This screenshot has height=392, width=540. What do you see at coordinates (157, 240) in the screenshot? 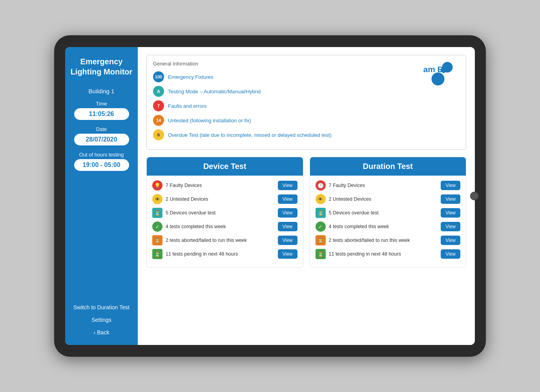
I see `device-aborted-icon: ⏳` at bounding box center [157, 240].